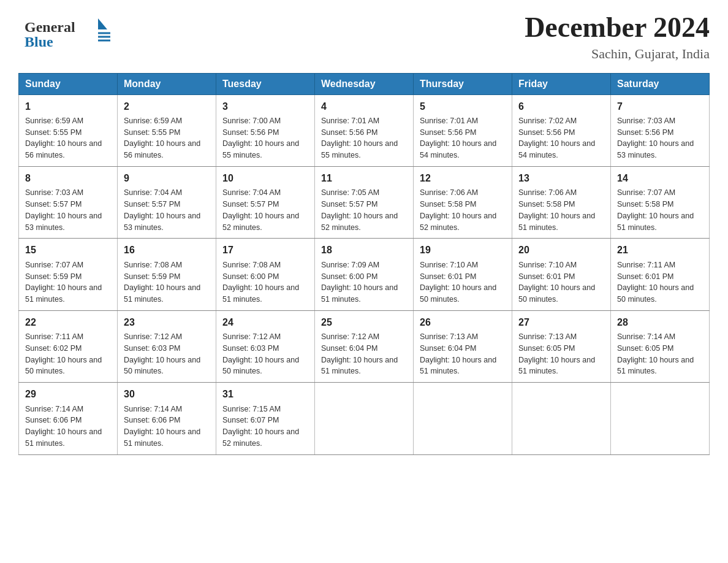  What do you see at coordinates (463, 202) in the screenshot?
I see `calendar-cell: 12Sunrise: 7:06 AMSunset: 5:58 PMDayligh…` at bounding box center [463, 202].